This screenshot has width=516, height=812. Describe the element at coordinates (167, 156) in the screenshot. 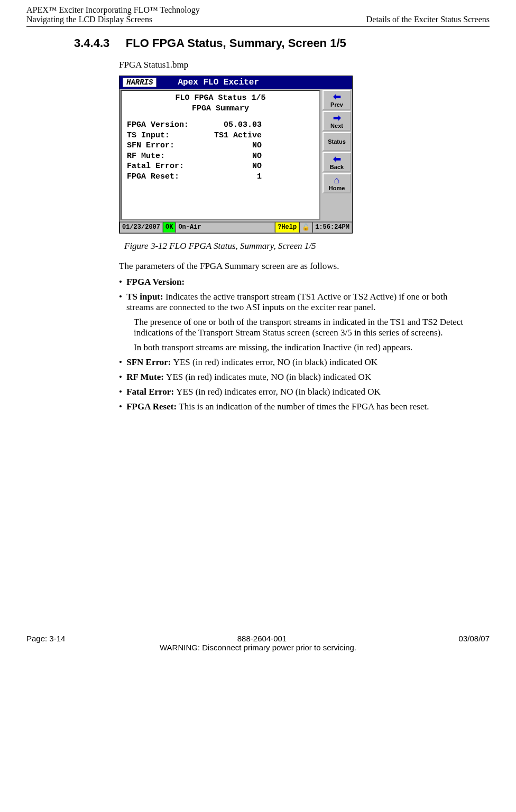

I see `lcd-label: RF Mute:` at that location.